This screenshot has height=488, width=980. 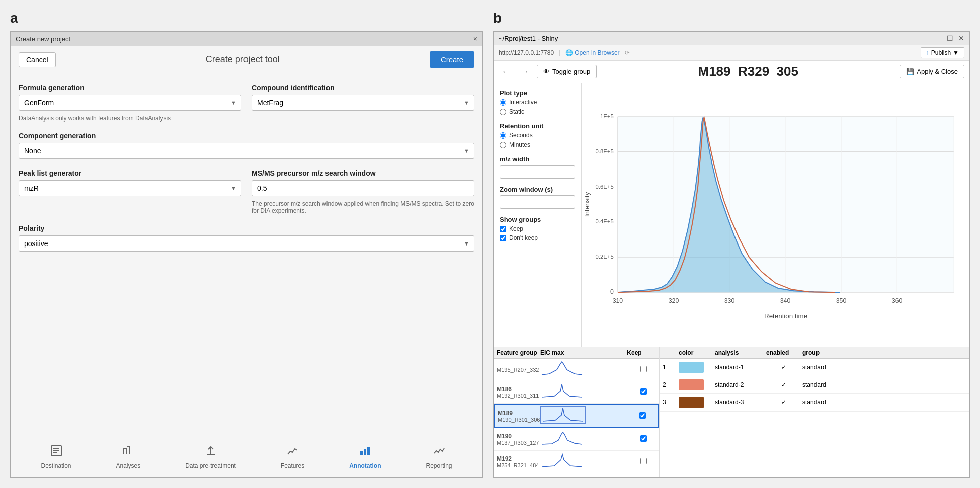 I want to click on table-row: M186 M192_R301_311, so click(x=577, y=392).